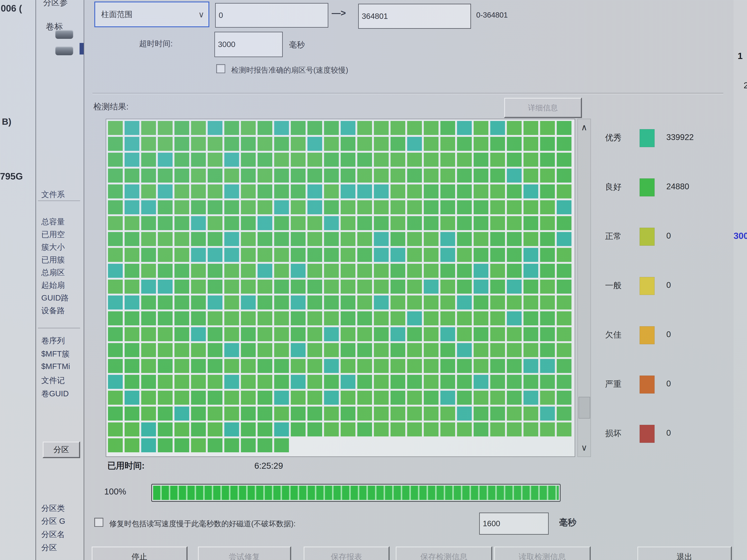 This screenshot has height=560, width=747. What do you see at coordinates (669, 340) in the screenshot?
I see `legend-row: 欠佳0` at bounding box center [669, 340].